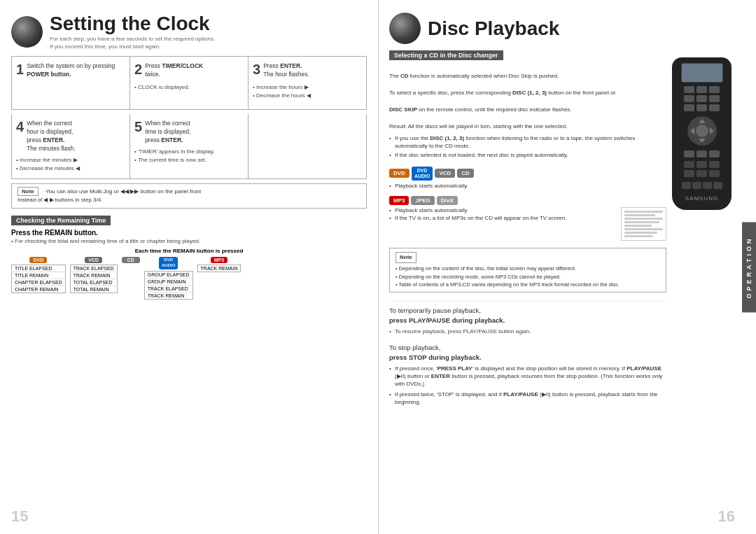 The image size is (756, 534). Describe the element at coordinates (528, 218) in the screenshot. I see `mp3-section: MP3 JPEG DivX • Playback starts automati…` at that location.